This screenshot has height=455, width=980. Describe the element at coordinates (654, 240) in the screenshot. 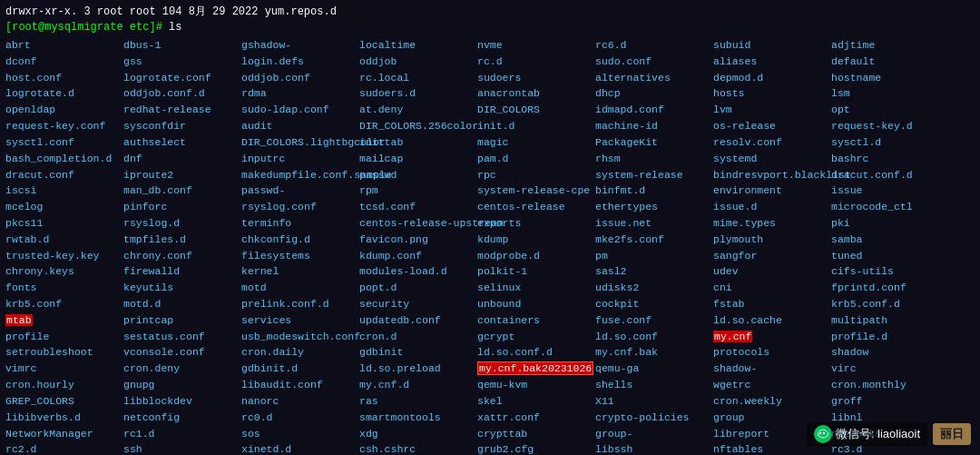

I see `file-mke2fsconf: mke2fs.conf` at that location.